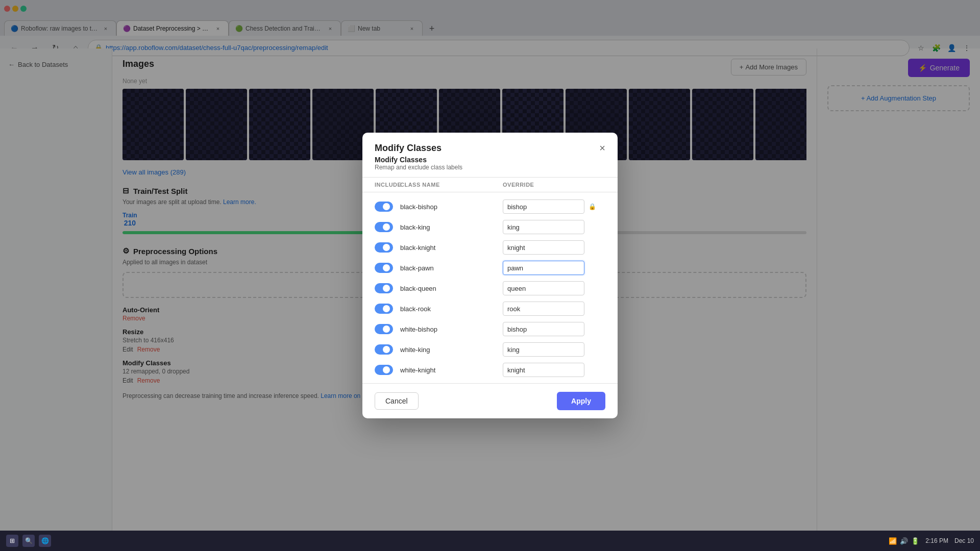  Describe the element at coordinates (451, 228) in the screenshot. I see `class-name-black-king: black-king` at that location.